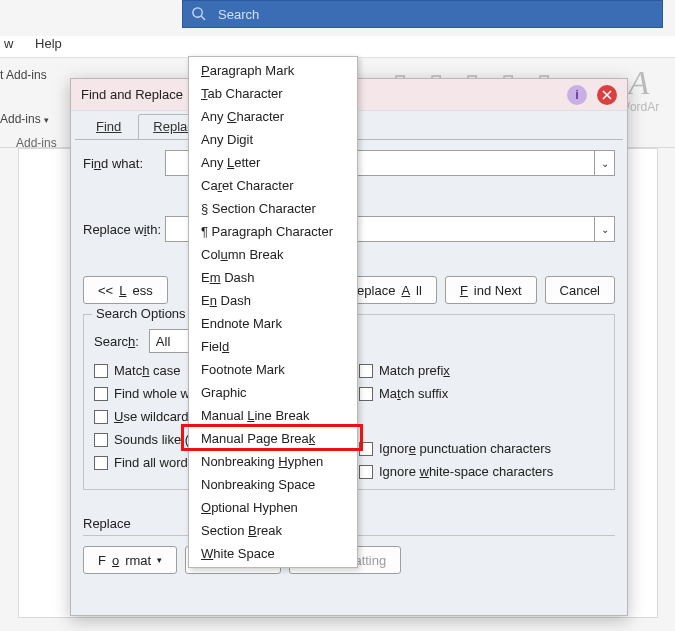  What do you see at coordinates (577, 95) in the screenshot?
I see `help-button: i` at bounding box center [577, 95].